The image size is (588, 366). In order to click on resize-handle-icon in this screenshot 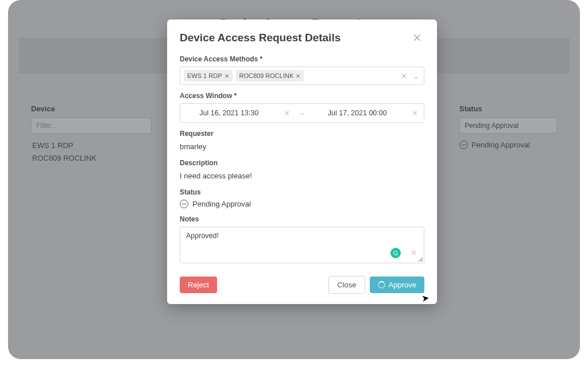, I will do `click(420, 259)`.